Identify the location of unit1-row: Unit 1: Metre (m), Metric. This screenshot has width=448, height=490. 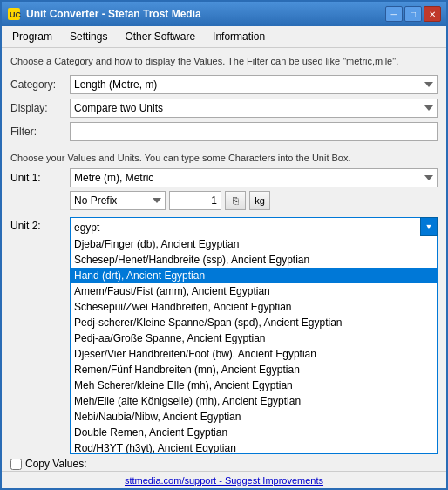
(224, 178).